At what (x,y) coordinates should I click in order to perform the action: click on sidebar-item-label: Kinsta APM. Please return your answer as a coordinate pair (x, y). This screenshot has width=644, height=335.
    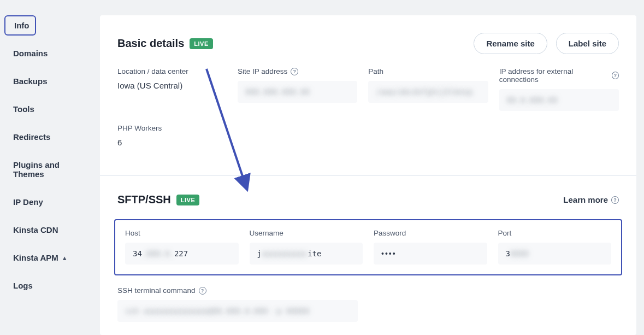
    Looking at the image, I should click on (36, 258).